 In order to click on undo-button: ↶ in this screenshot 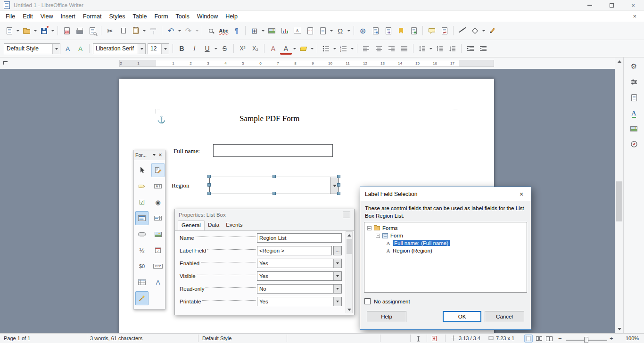, I will do `click(171, 31)`.